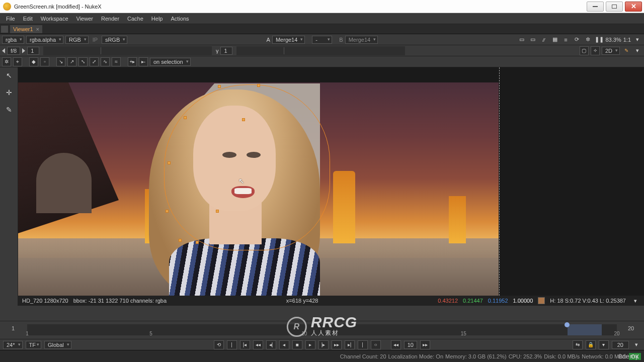 The height and width of the screenshot is (362, 644). Describe the element at coordinates (599, 40) in the screenshot. I see `pause-icon: ❚❚` at that location.